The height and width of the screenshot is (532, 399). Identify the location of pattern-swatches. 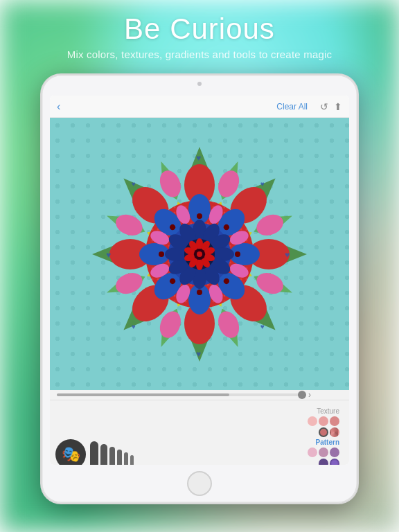
(319, 456).